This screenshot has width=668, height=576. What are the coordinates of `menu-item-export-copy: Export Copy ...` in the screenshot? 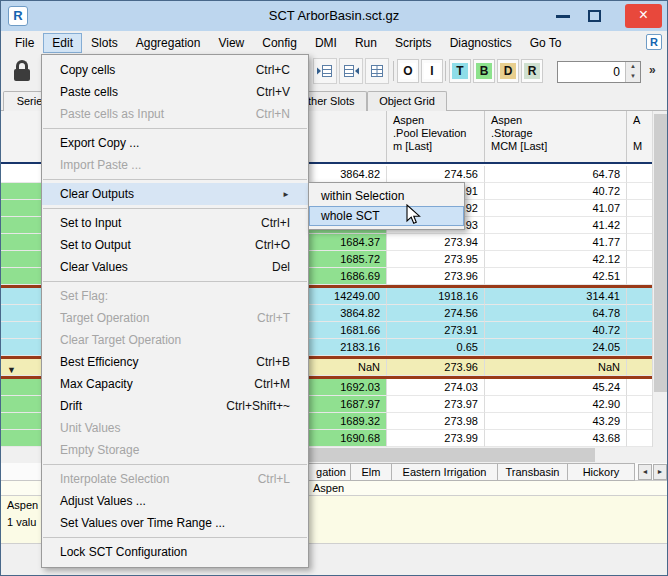 It's located at (175, 143).